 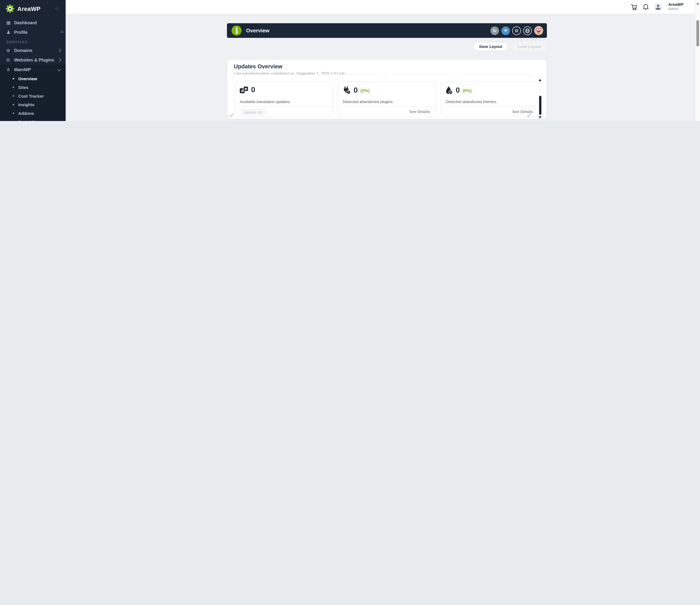 I want to click on sidebar-item-rest-api: Rest API, so click(x=33, y=119).